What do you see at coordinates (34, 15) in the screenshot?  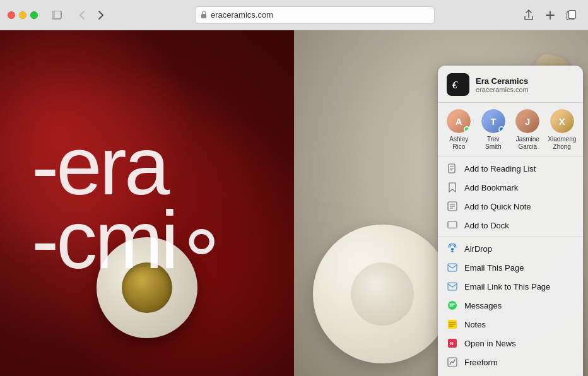 I see `maximize-button` at bounding box center [34, 15].